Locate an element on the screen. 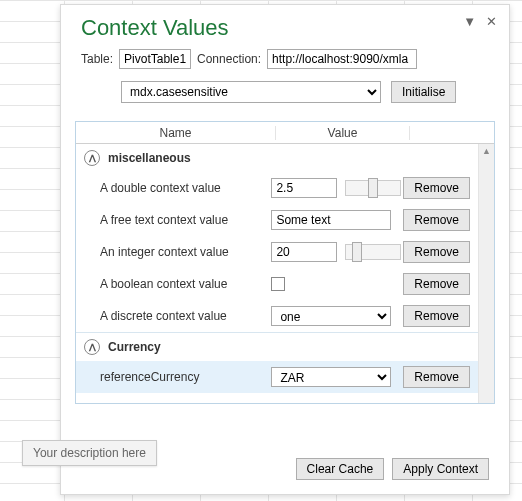  page-title: Context Values is located at coordinates (287, 28).